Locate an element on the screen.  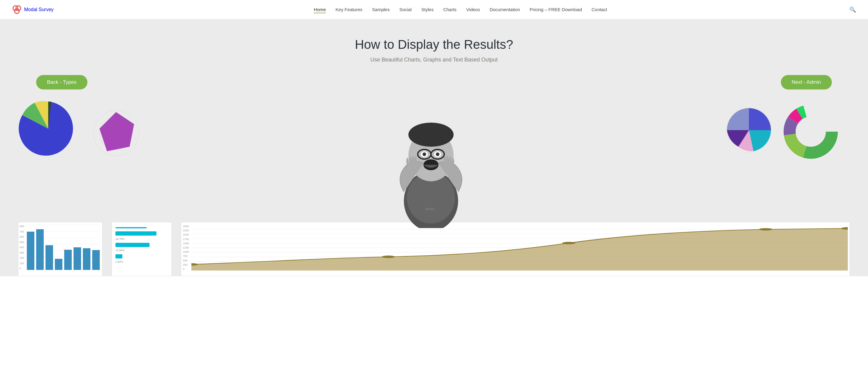
nav-contact: Contact is located at coordinates (599, 9).